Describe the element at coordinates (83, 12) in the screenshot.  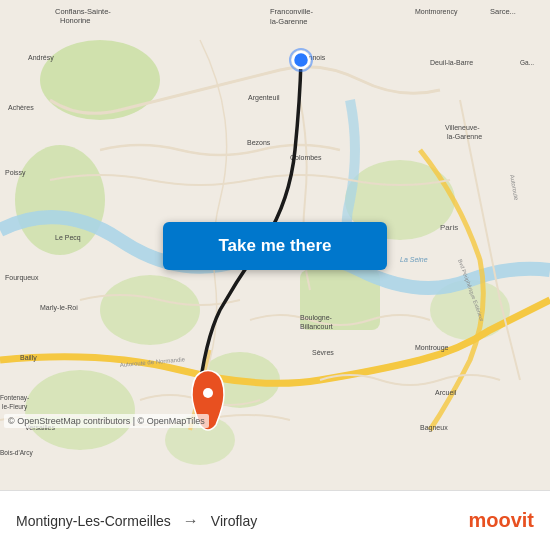
I see `svg-text: Conflans-Sainte-` at that location.